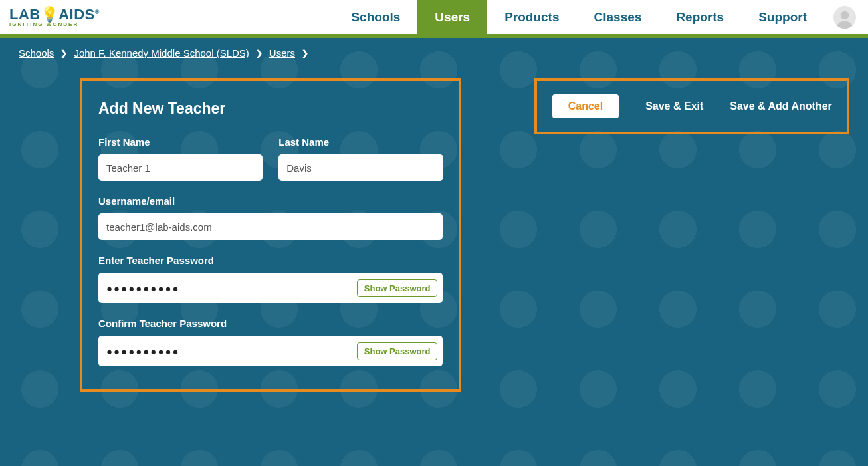 The width and height of the screenshot is (868, 466). I want to click on last-name-label: Last Name, so click(360, 142).